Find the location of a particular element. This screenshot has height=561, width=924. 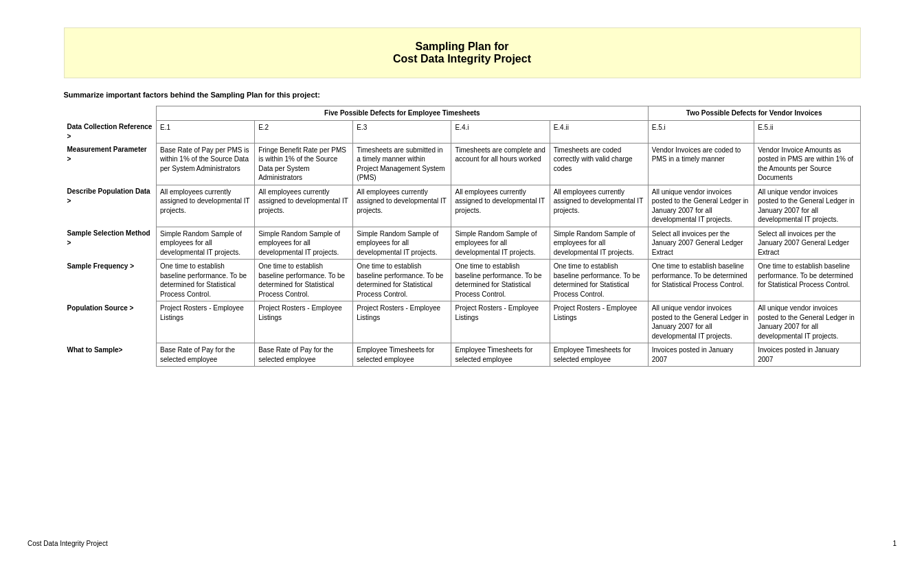

cell-r6-c6: Invoices posted in January 2007 is located at coordinates (807, 355).